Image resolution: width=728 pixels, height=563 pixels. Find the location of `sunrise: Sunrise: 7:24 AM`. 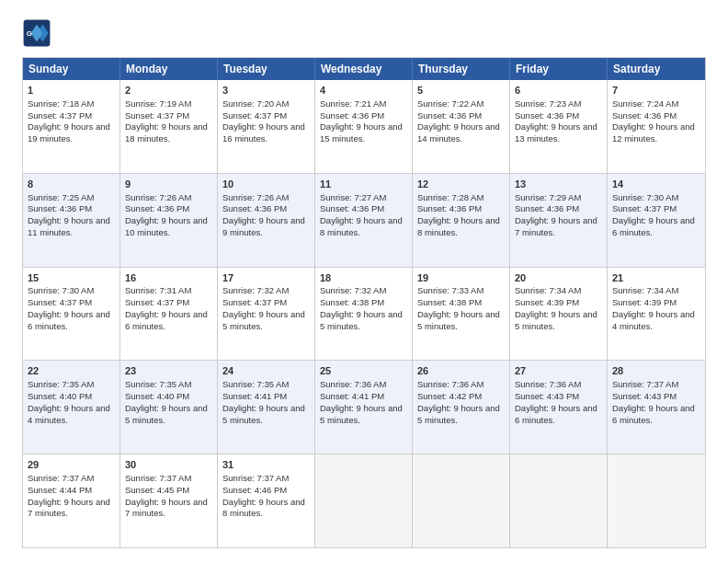

sunrise: Sunrise: 7:24 AM is located at coordinates (645, 103).